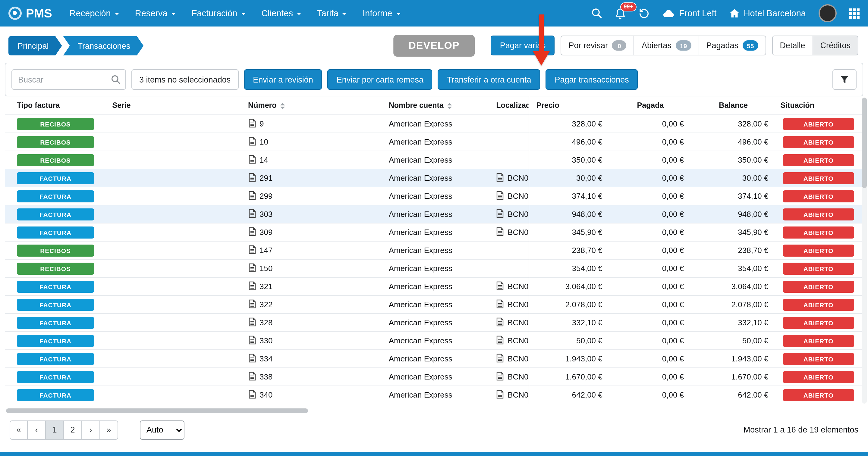  What do you see at coordinates (733, 106) in the screenshot?
I see `column-header: Balance` at bounding box center [733, 106].